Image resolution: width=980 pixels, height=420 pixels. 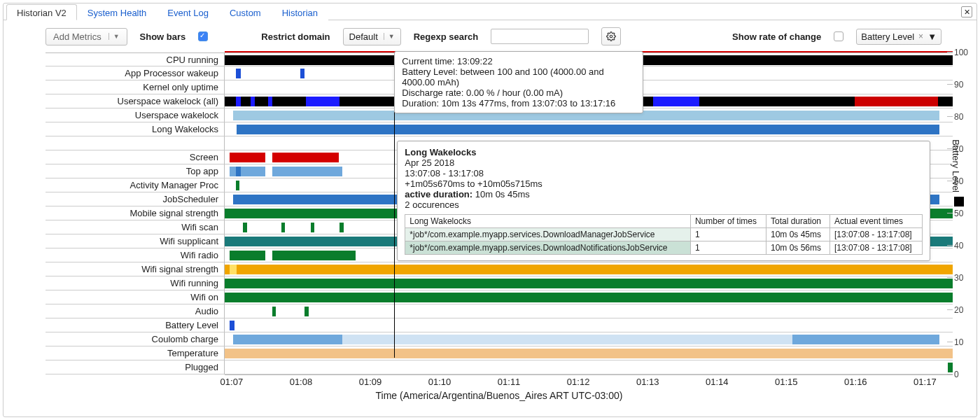 What do you see at coordinates (135, 200) in the screenshot?
I see `row-label: JobScheduler` at bounding box center [135, 200].